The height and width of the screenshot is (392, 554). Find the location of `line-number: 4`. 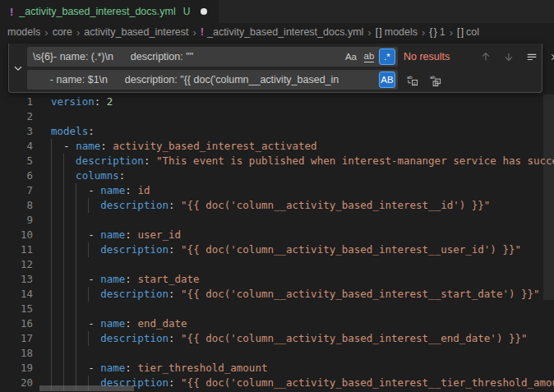

line-number: 4 is located at coordinates (16, 146).